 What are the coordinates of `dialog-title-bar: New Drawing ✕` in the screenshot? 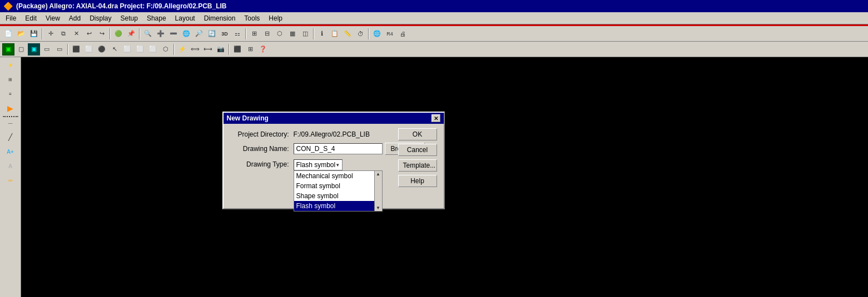 It's located at (334, 118).